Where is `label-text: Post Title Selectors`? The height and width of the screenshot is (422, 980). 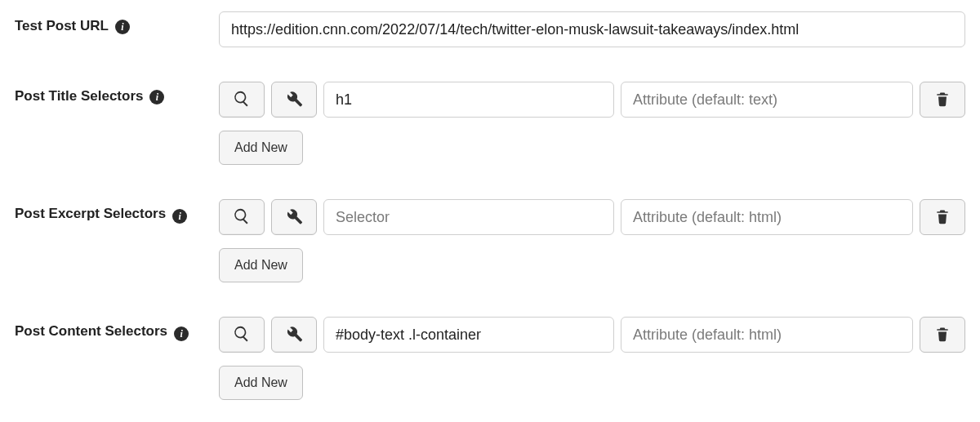
label-text: Post Title Selectors is located at coordinates (78, 96).